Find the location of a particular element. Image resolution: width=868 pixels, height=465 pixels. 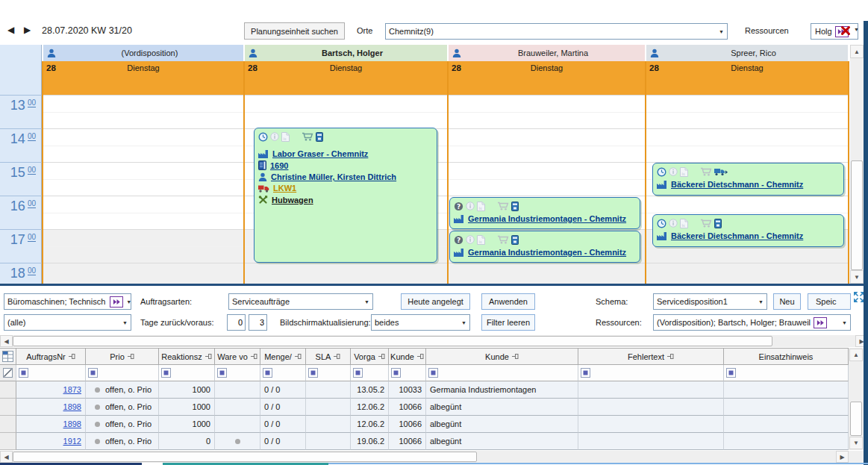

resource-column-header-brauweiler: Brauweiler, Martina is located at coordinates (546, 53).